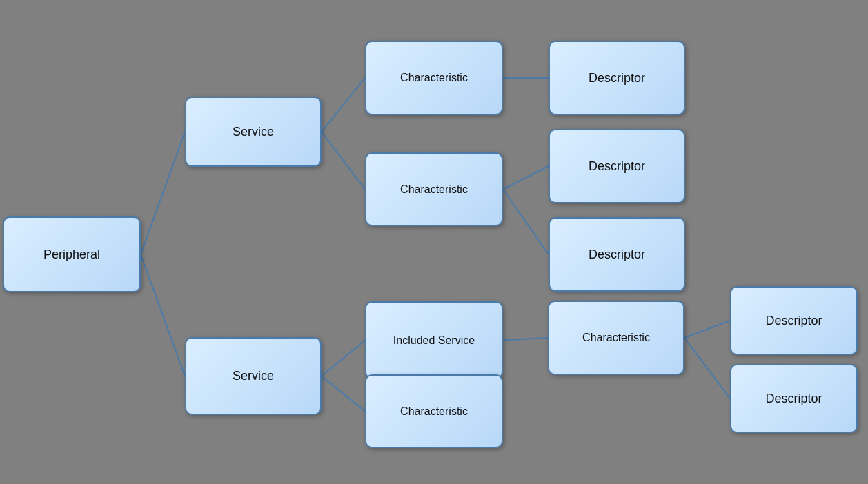 The height and width of the screenshot is (484, 868). I want to click on node-label-included_service: Included Service, so click(434, 341).